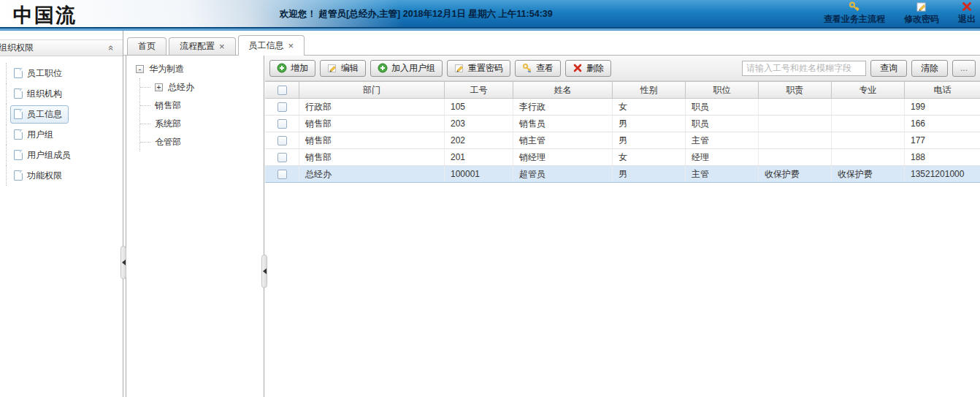 This screenshot has width=980, height=397. I want to click on cell-position: 经理, so click(722, 157).